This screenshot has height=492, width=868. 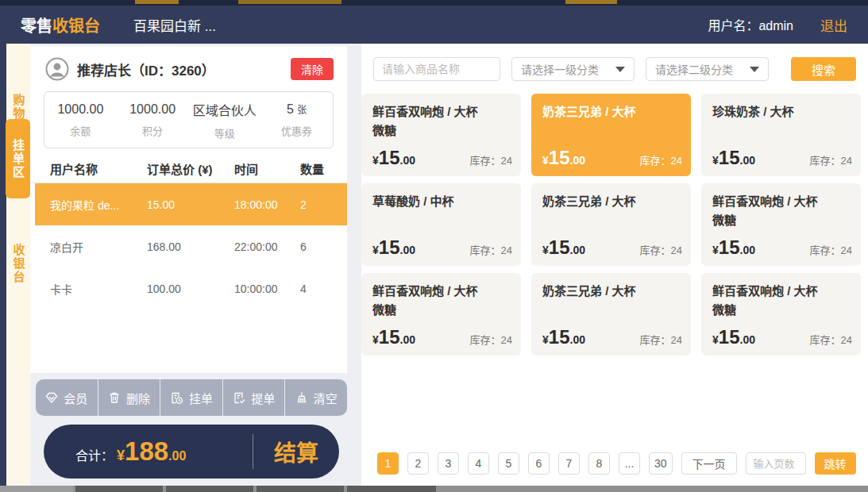 What do you see at coordinates (302, 398) in the screenshot?
I see `clear-all-icon` at bounding box center [302, 398].